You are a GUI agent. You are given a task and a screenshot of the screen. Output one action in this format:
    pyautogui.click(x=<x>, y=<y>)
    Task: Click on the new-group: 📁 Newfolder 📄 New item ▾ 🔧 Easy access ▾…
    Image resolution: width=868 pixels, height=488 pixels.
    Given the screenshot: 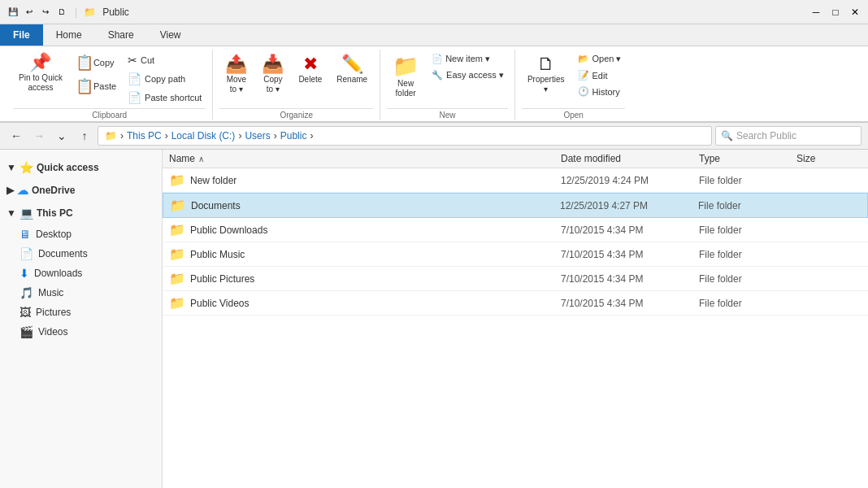 What is the action you would take?
    pyautogui.click(x=448, y=85)
    